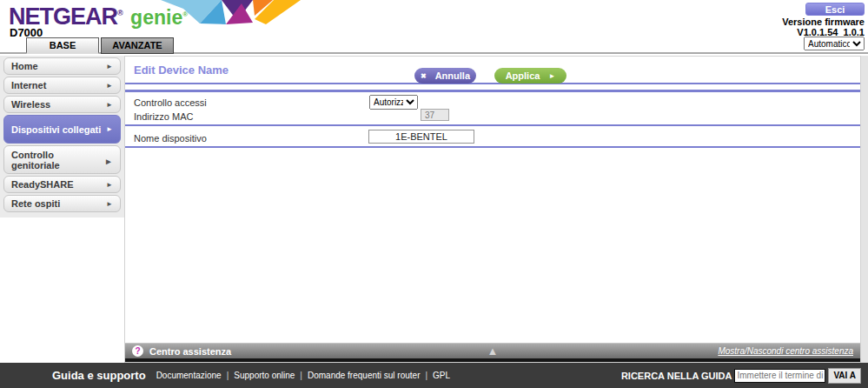  I want to click on sidebar-item-wireless: Wireless ►, so click(63, 104).